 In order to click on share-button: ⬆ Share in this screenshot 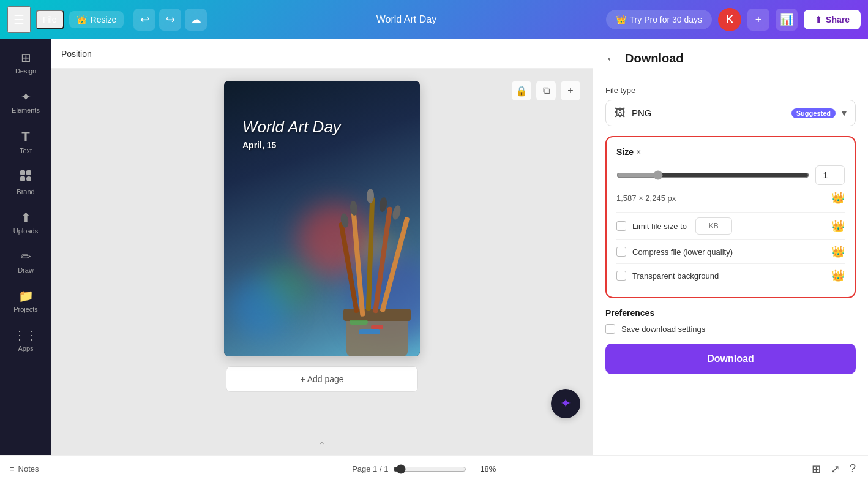, I will do `click(832, 20)`.